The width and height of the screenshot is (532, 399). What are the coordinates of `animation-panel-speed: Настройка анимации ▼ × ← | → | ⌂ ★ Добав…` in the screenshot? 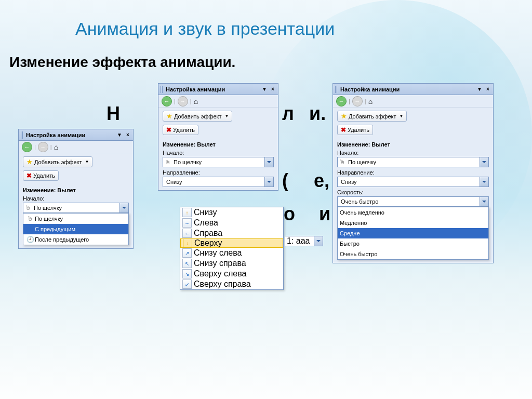 It's located at (413, 174).